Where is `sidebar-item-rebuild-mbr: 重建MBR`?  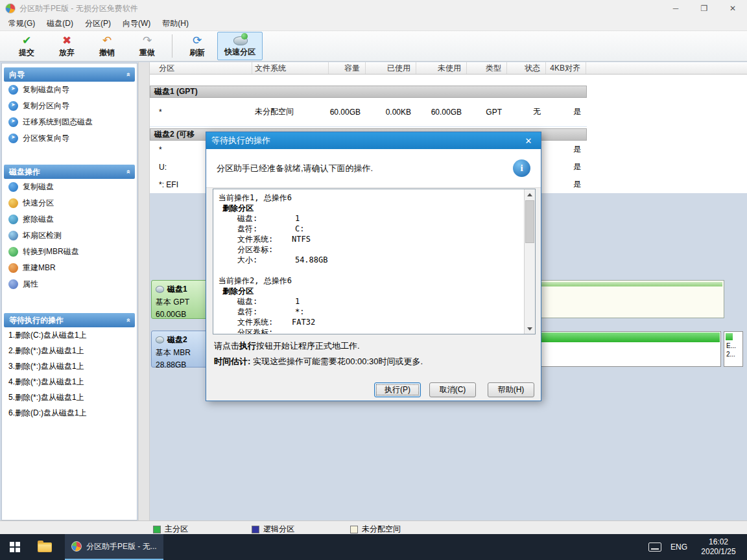
sidebar-item-rebuild-mbr: 重建MBR is located at coordinates (69, 268).